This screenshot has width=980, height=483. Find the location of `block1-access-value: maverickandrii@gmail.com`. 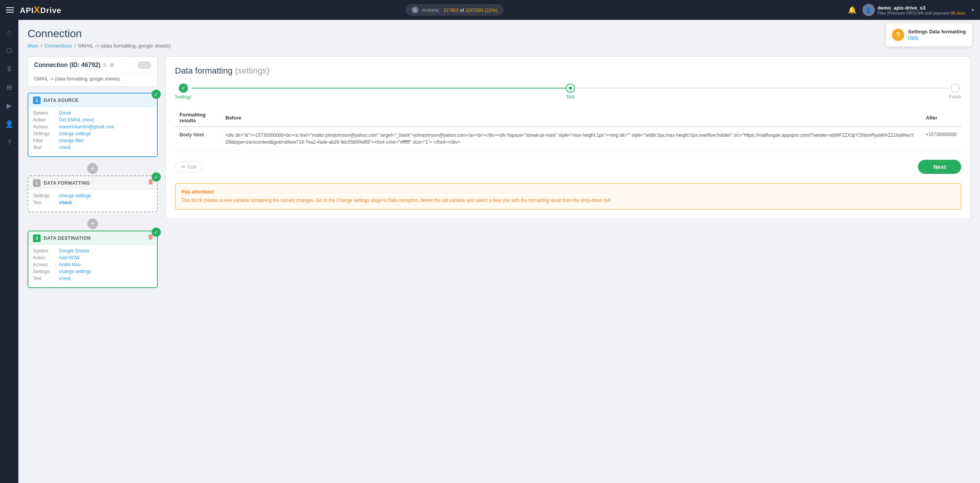

block1-access-value: maverickandrii@gmail.com is located at coordinates (87, 127).